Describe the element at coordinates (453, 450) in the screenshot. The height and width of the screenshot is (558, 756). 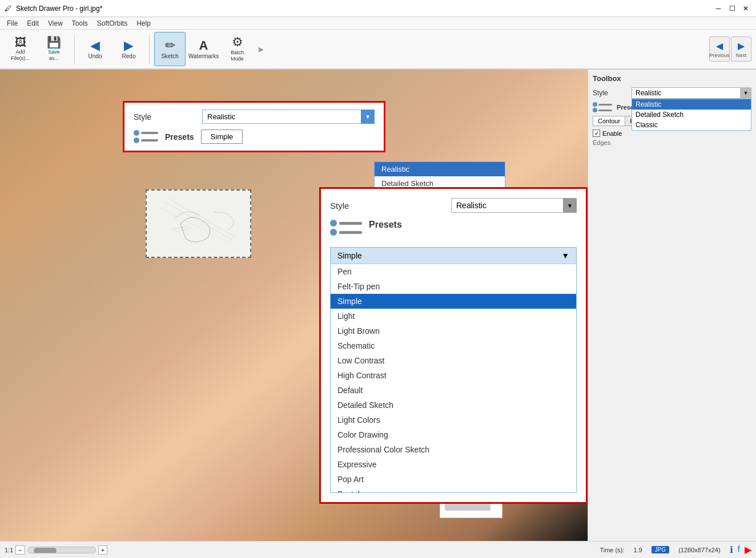
I see `lp-item-professional: Professional Color Sketch` at that location.